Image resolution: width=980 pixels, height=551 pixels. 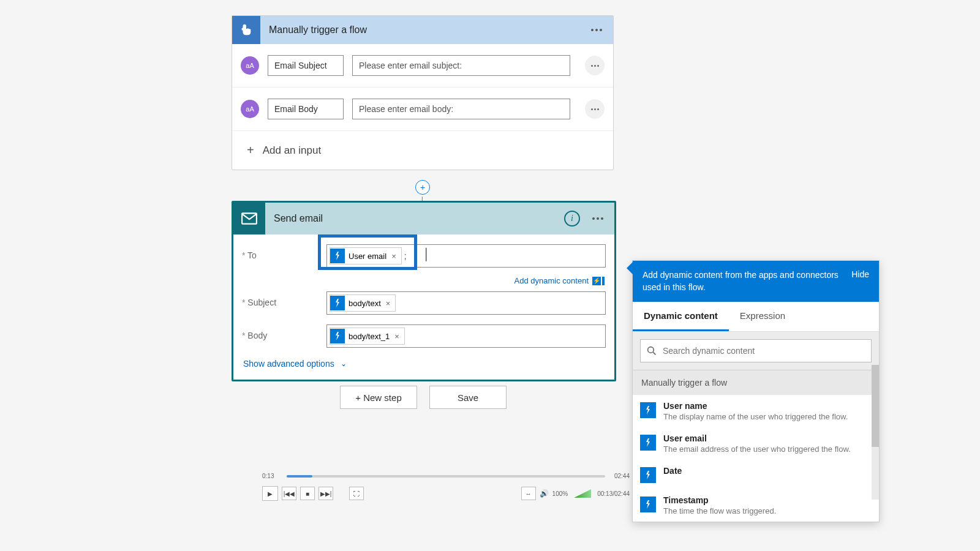 What do you see at coordinates (424, 279) in the screenshot?
I see `add-dynamic-content-link: Add dynamic content ⚡` at bounding box center [424, 279].